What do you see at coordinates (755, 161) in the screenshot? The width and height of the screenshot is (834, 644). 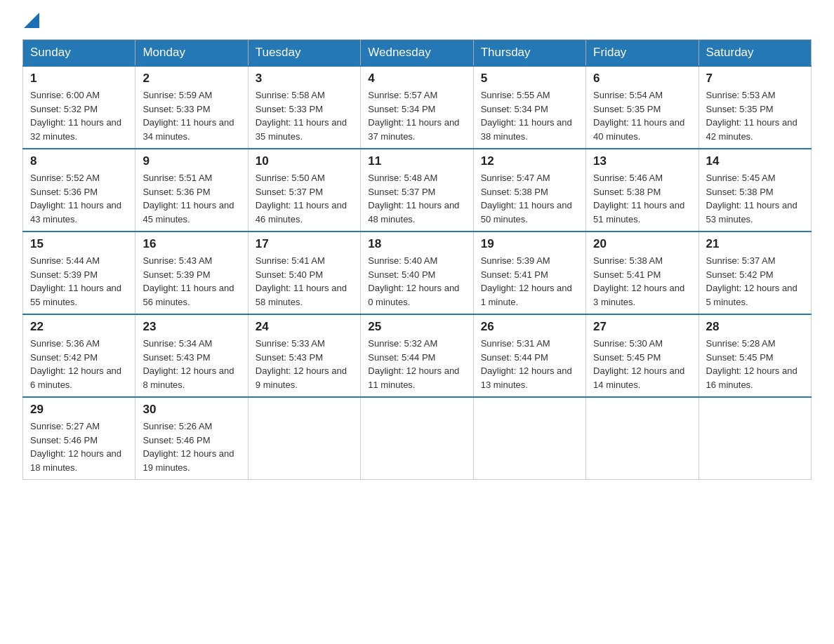 I see `day-number: 14` at bounding box center [755, 161].